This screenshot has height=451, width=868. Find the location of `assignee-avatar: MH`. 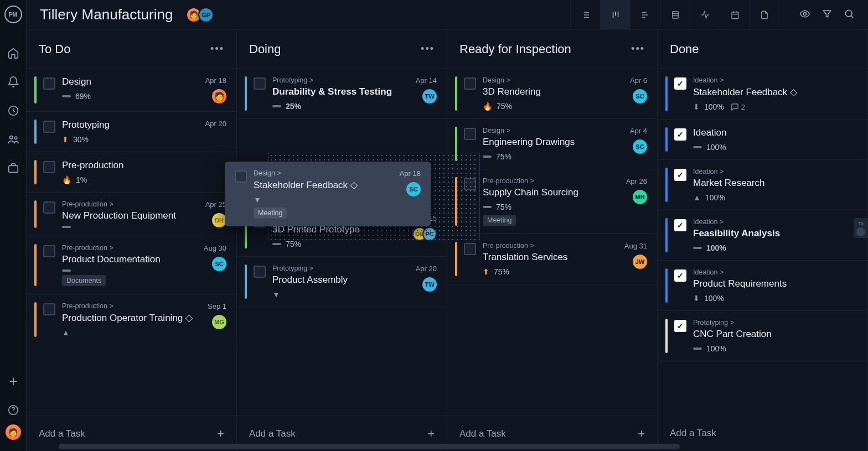

assignee-avatar: MH is located at coordinates (640, 197).